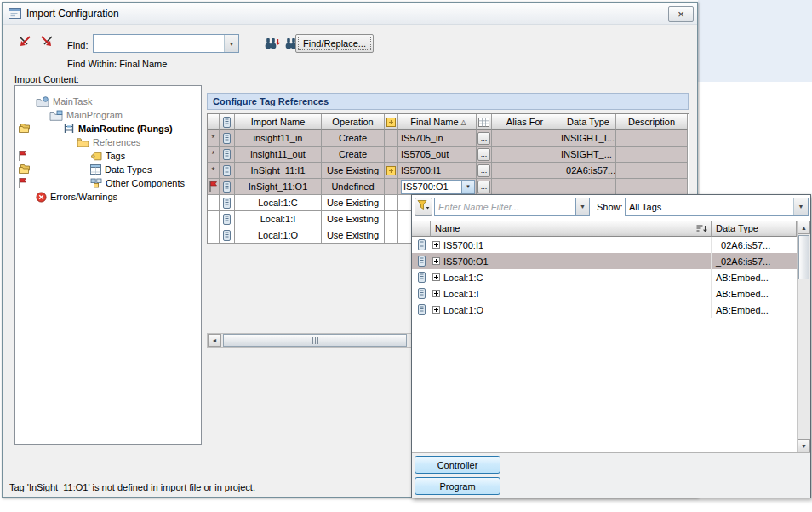 This screenshot has width=812, height=512. What do you see at coordinates (121, 170) in the screenshot?
I see `tree-item-data-types: Data Types` at bounding box center [121, 170].